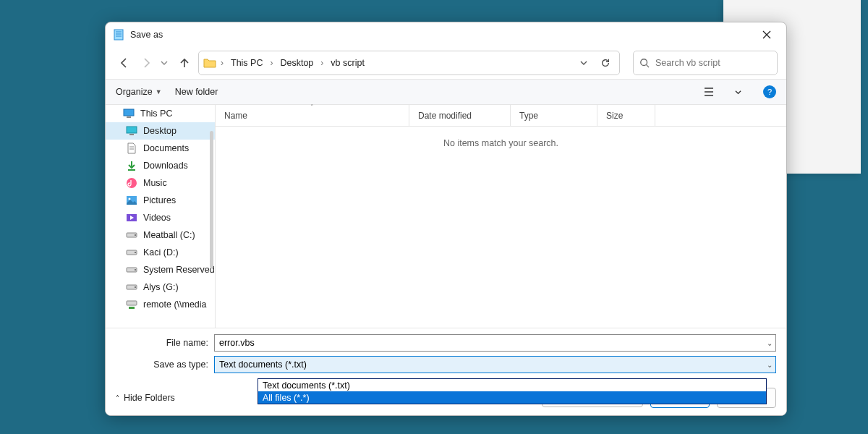  What do you see at coordinates (446, 63) in the screenshot?
I see `nav-row: › This PC › Desktop › vb script` at bounding box center [446, 63].